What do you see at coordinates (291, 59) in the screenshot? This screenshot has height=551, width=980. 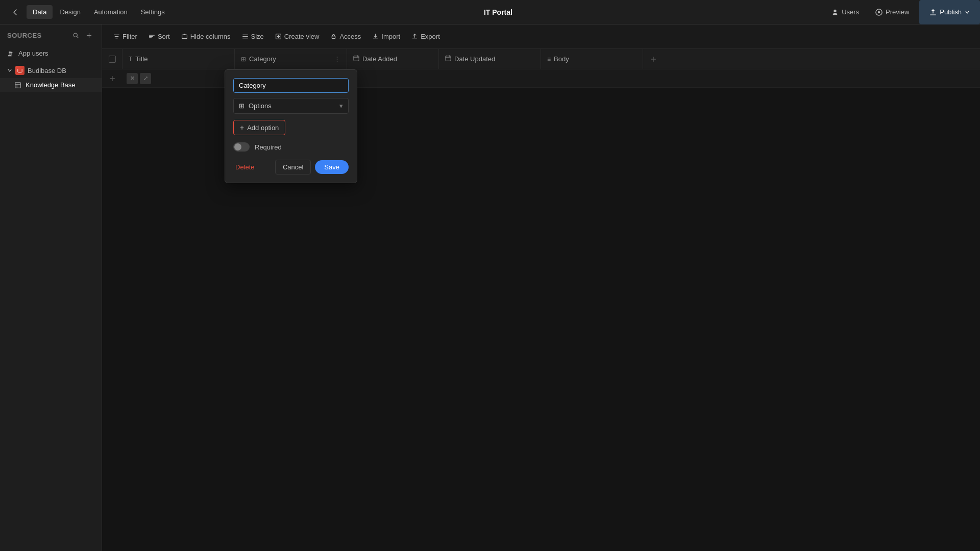 I see `column-header-category: ⊞ Category ⋮` at bounding box center [291, 59].